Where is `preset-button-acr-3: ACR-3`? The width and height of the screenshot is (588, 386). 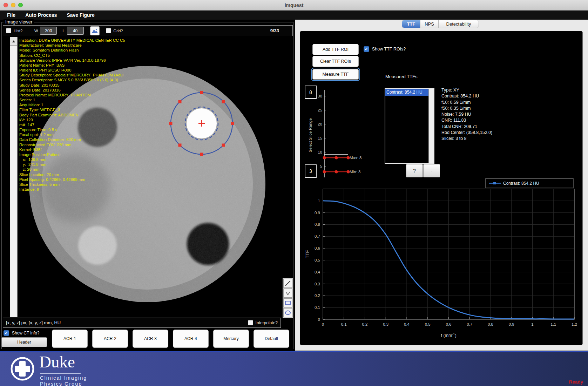 preset-button-acr-3: ACR-3 is located at coordinates (150, 339).